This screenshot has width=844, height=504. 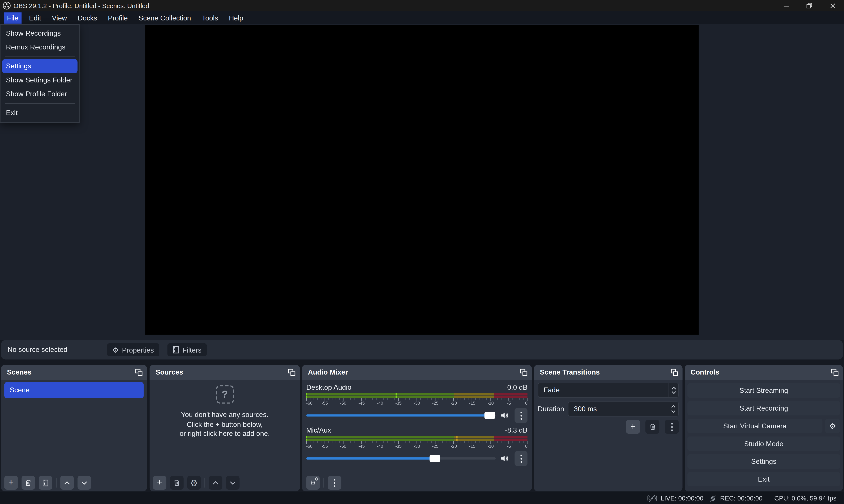 What do you see at coordinates (324, 483) in the screenshot?
I see `mixer-toolbar: ⚙⚙` at bounding box center [324, 483].